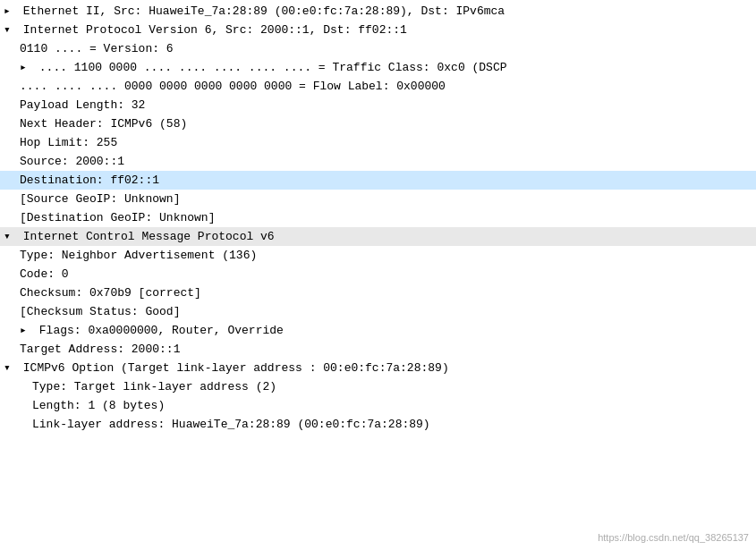  What do you see at coordinates (378, 143) in the screenshot?
I see `packet-line-ipv6-hop-limit: Hop Limit: 255` at bounding box center [378, 143].